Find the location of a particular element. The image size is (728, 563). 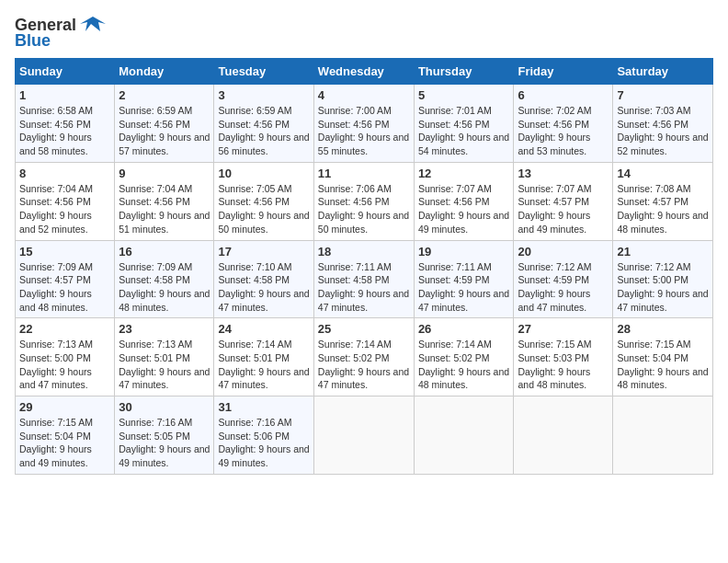

logo-bird-icon is located at coordinates (93, 25).